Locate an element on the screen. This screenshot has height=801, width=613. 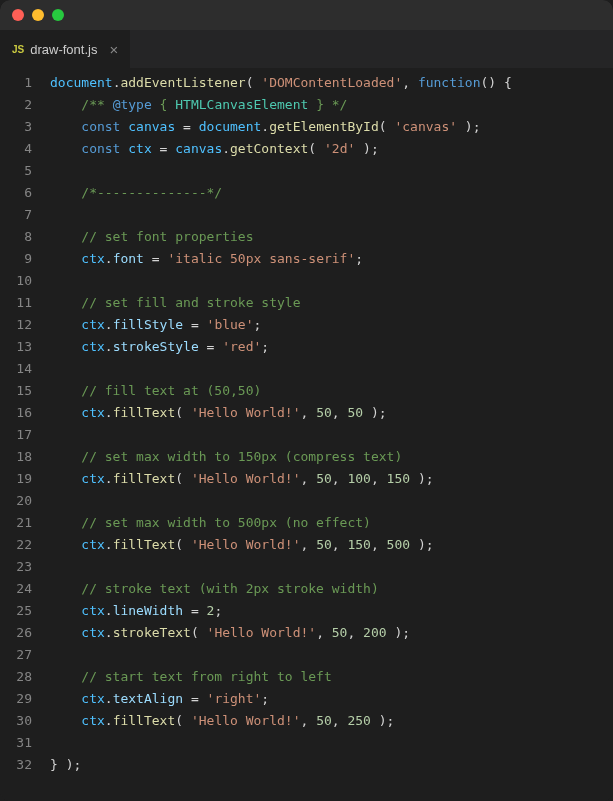
line-number: 13 is located at coordinates (16, 347).